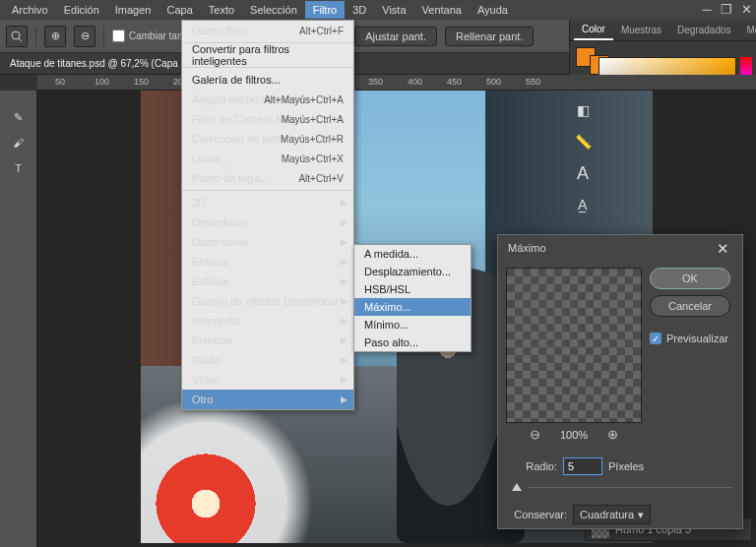  I want to click on filter-fuga: Punto de fuga...Alt+Ctrl+V, so click(268, 178).